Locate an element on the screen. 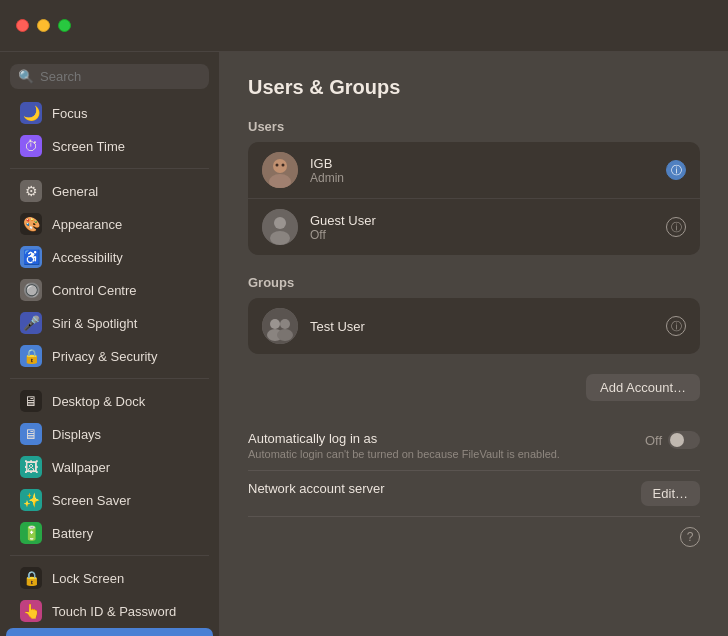 The width and height of the screenshot is (728, 636). network-server-row: Network account server Edit… is located at coordinates (474, 494).